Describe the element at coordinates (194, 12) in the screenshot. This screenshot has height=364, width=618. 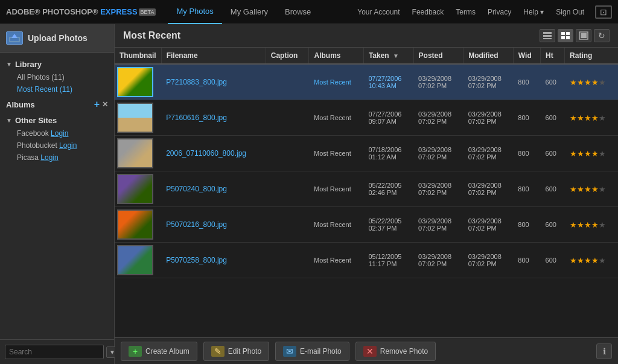
I see `nav-my-photos: My Photos` at that location.